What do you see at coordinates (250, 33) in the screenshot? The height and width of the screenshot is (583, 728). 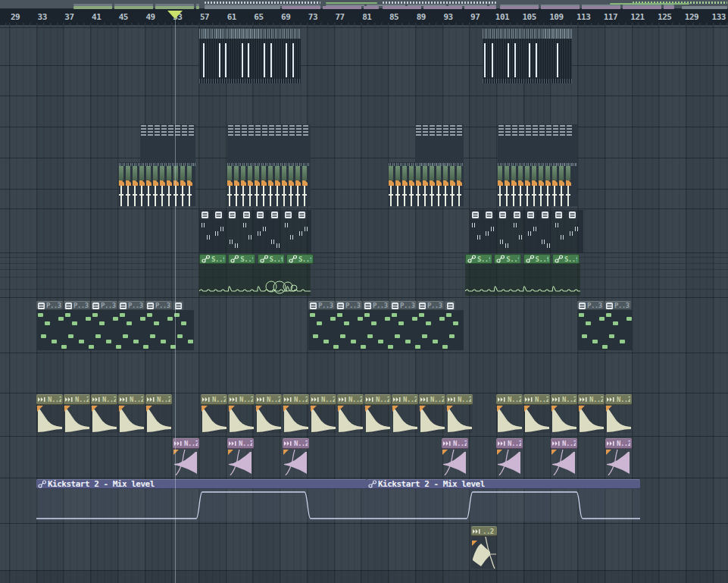 I see `clip-tick-strip` at bounding box center [250, 33].